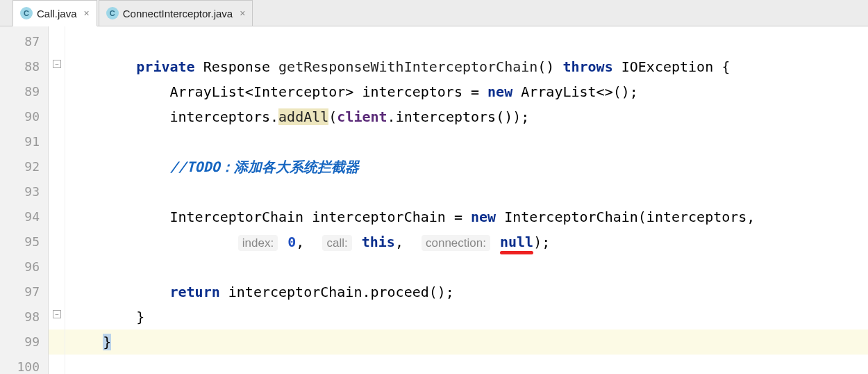 The height and width of the screenshot is (374, 868). Describe the element at coordinates (225, 117) in the screenshot. I see `code-text: interceptors.` at that location.